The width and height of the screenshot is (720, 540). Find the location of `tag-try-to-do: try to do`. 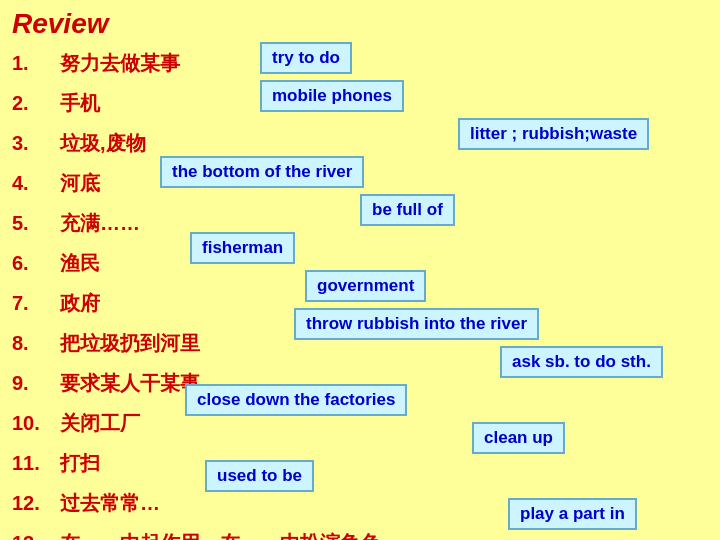

tag-try-to-do: try to do is located at coordinates (306, 58).